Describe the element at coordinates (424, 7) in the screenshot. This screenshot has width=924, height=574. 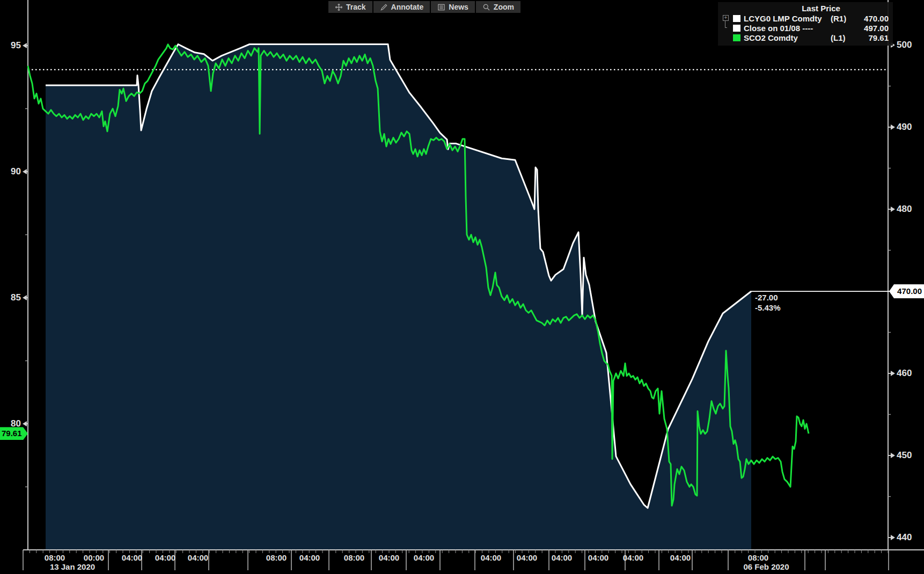
I see `chart-toolbar: TrackAnnotateNewsZoom` at that location.